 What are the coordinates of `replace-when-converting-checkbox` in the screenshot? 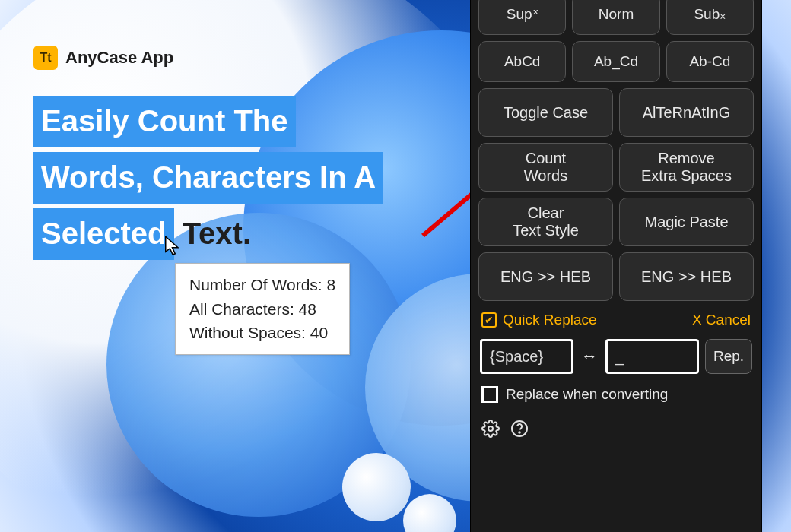 It's located at (490, 394).